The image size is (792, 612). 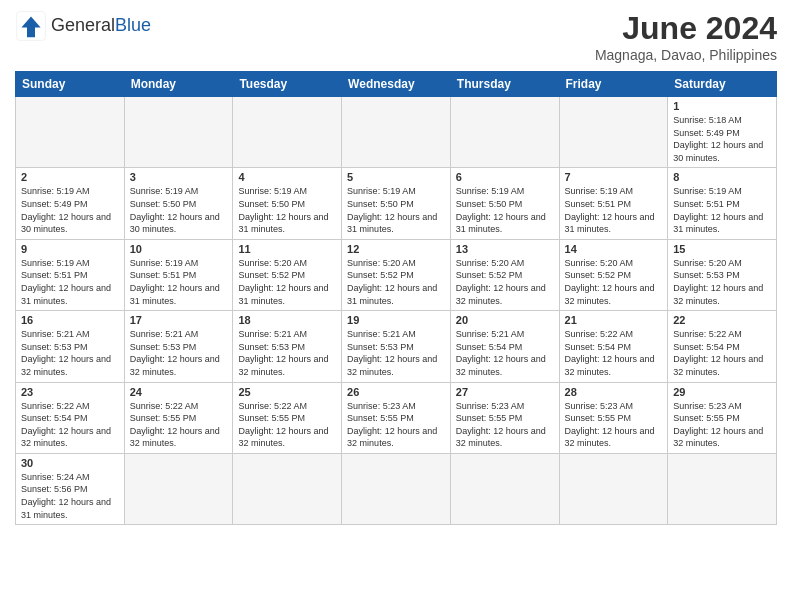 What do you see at coordinates (614, 204) in the screenshot?
I see `calendar-cell: 7Sunrise: 5:19 AMSunset: 5:51 PMDaylight…` at bounding box center [614, 204].